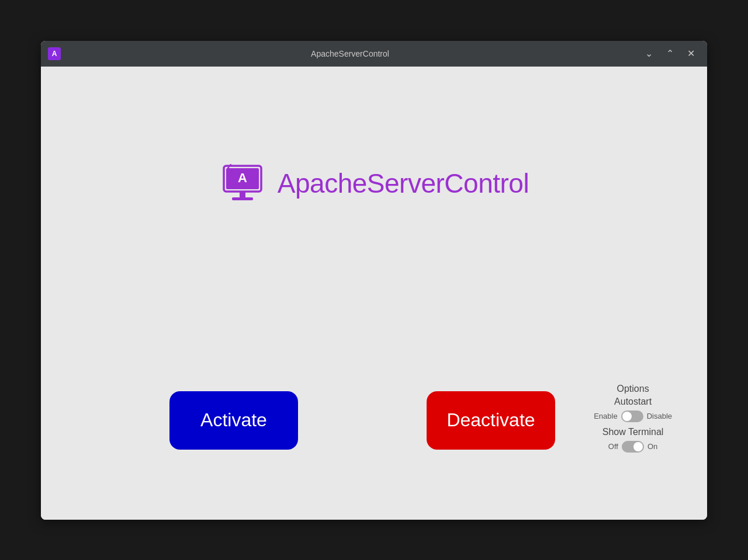  What do you see at coordinates (633, 432) in the screenshot?
I see `show-terminal-label: Show Terminal` at bounding box center [633, 432].